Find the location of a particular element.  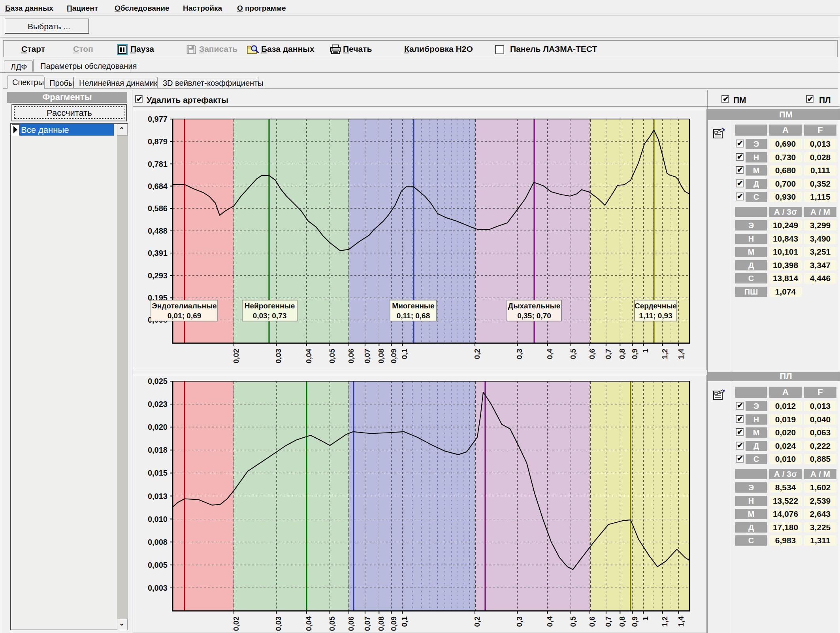

svg-text: 0,11; 0,68 is located at coordinates (413, 316).